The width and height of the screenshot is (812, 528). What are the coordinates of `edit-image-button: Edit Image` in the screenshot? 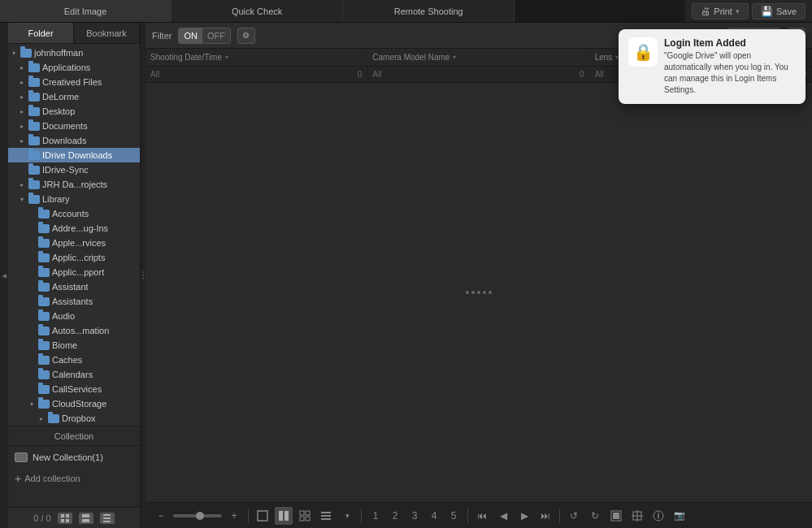 It's located at (86, 11).